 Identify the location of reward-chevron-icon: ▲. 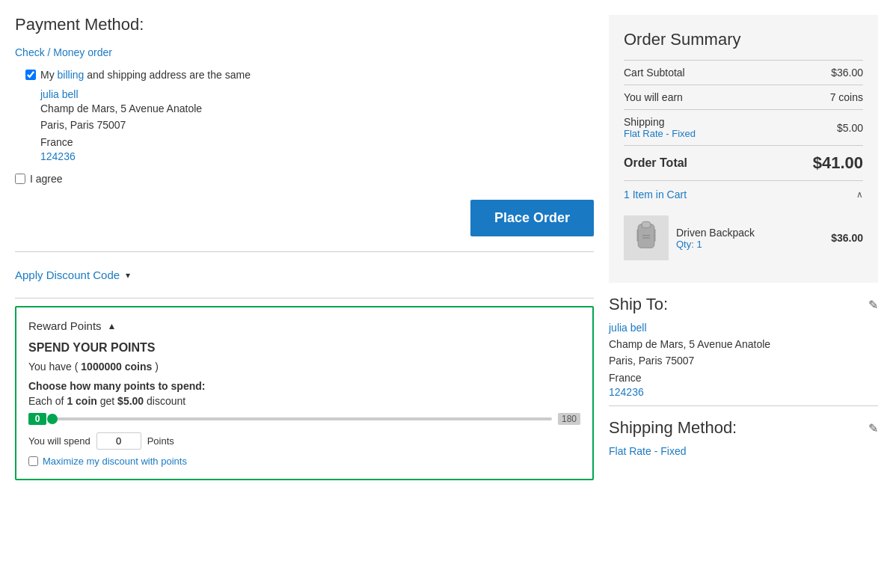
(112, 326).